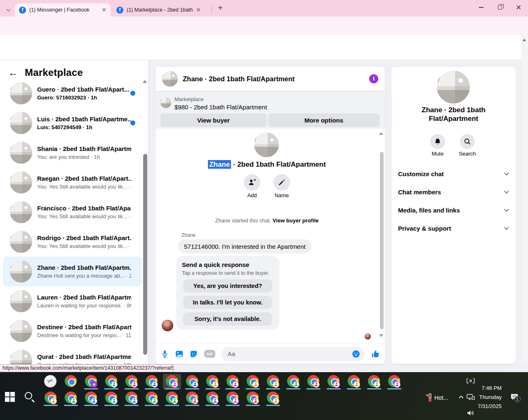  Describe the element at coordinates (13, 73) in the screenshot. I see `back-arrow-icon: ←` at that location.